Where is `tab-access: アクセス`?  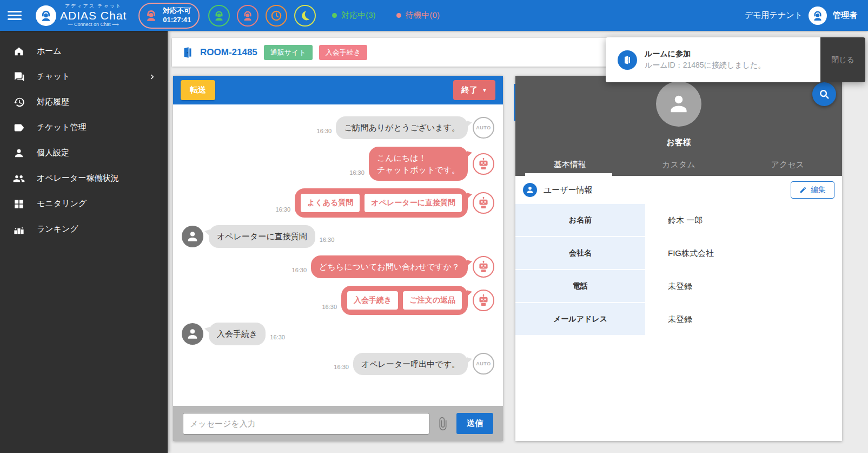
tab-access: アクセス is located at coordinates (787, 165).